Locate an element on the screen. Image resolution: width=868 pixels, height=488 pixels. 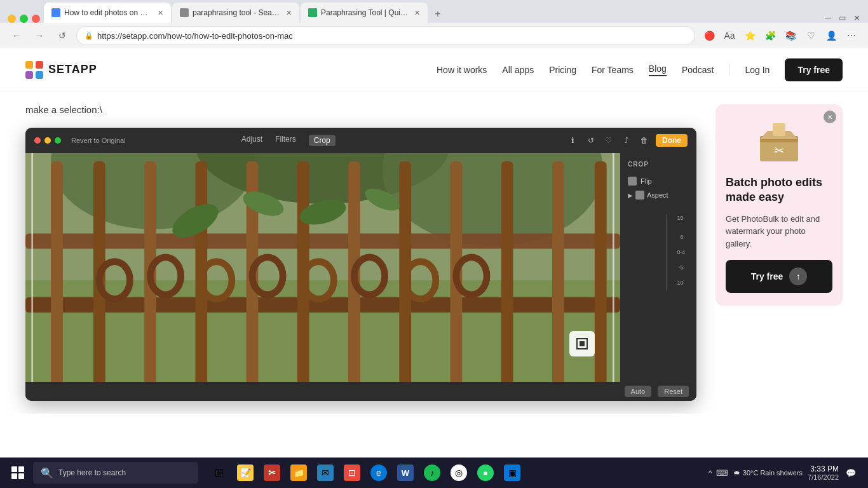
mac-crop-tool: Crop is located at coordinates (322, 140).